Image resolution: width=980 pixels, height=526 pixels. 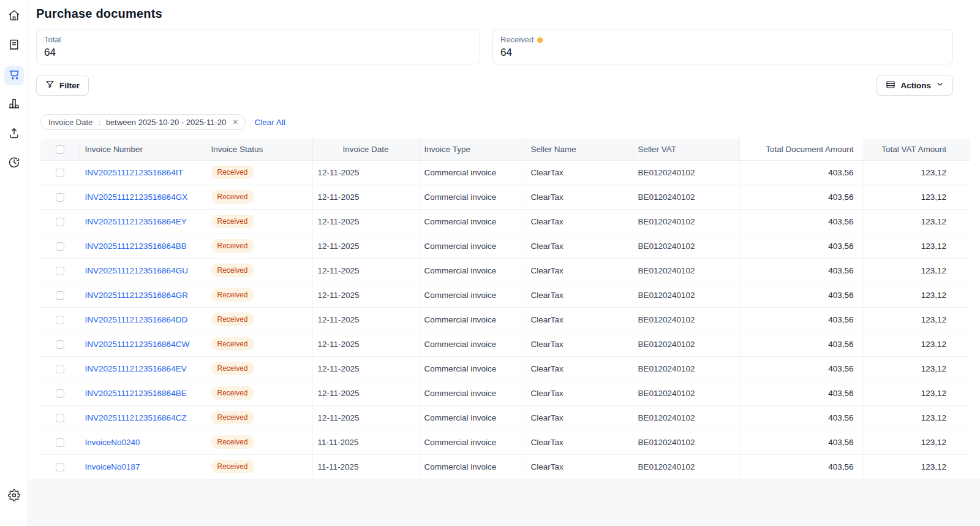 What do you see at coordinates (495, 85) in the screenshot?
I see `toolbar: Filter Actions` at bounding box center [495, 85].